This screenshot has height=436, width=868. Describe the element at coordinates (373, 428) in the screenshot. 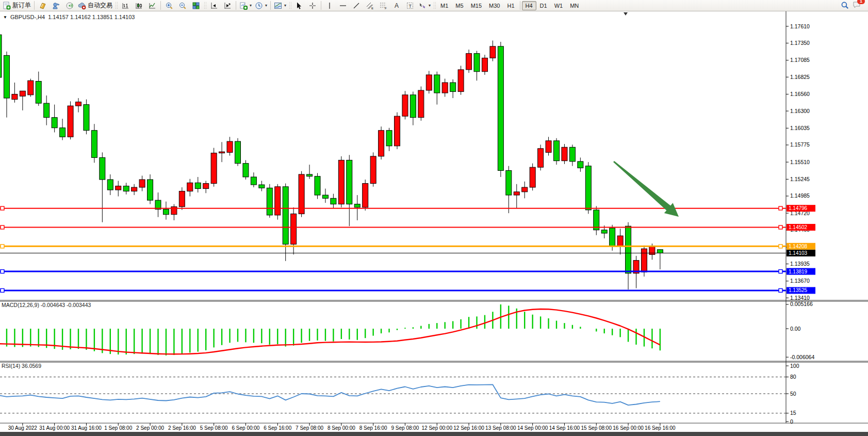

I see `svg-text: 8 Sep 16:00` at that location.